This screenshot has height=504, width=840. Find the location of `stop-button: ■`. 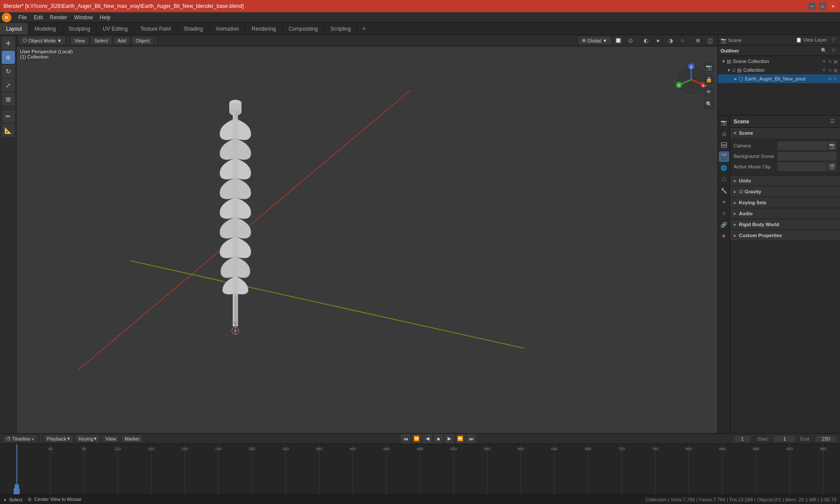

stop-button: ■ is located at coordinates (438, 439).